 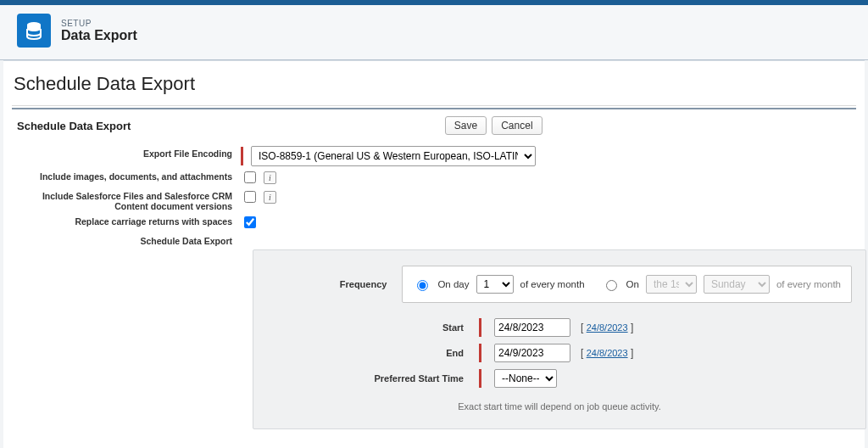 What do you see at coordinates (250, 222) in the screenshot?
I see `replace-cr-checkbox` at bounding box center [250, 222].